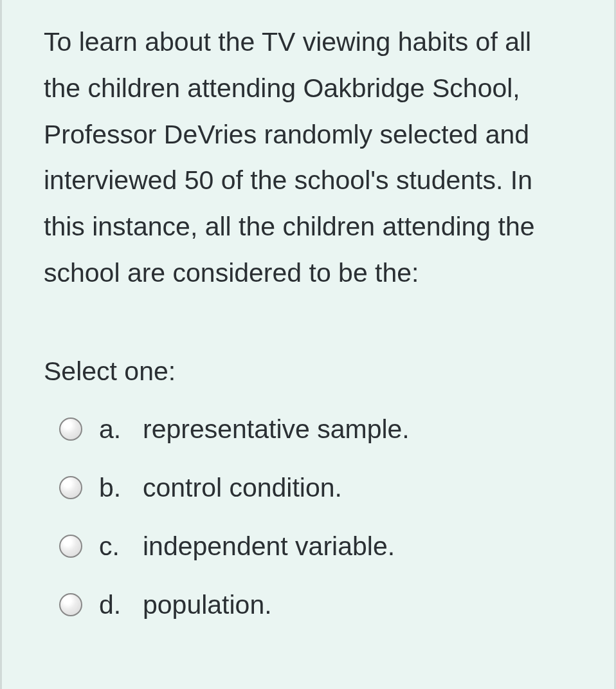 This screenshot has height=689, width=616. I want to click on option-c-text: independent variable., so click(358, 547).